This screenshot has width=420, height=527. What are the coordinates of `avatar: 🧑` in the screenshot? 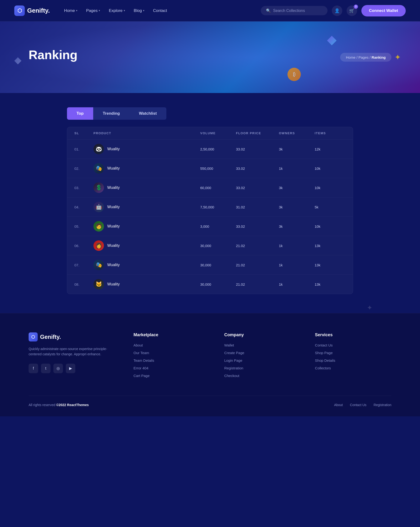 It's located at (99, 226).